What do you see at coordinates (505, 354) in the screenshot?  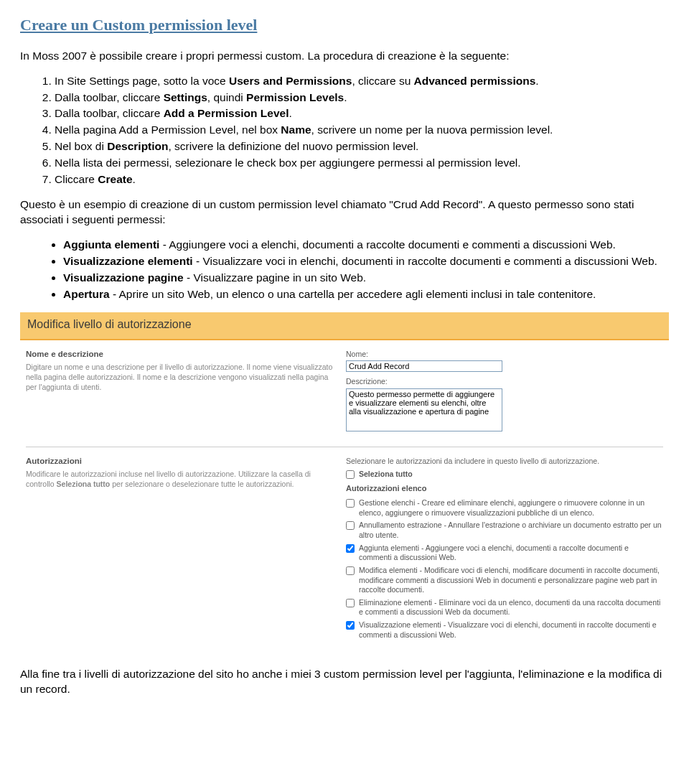 I see `sp-name-label: Nome:` at bounding box center [505, 354].